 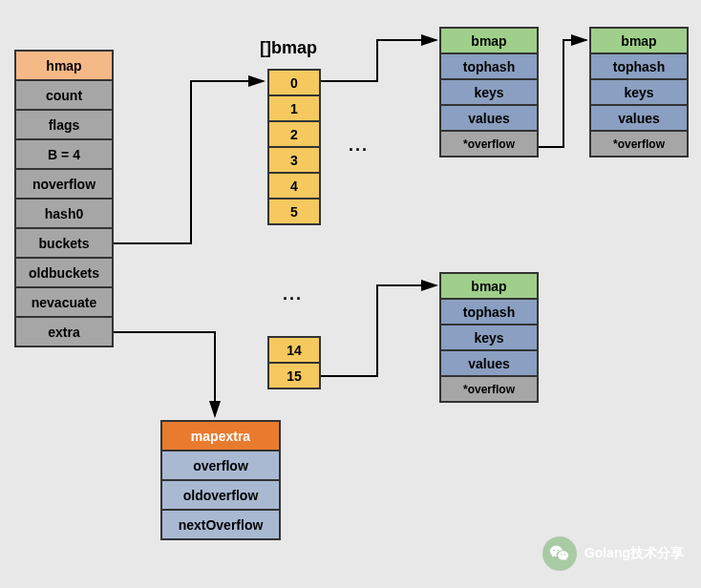 I want to click on field-oldbuckets: oldbuckets, so click(x=64, y=273).